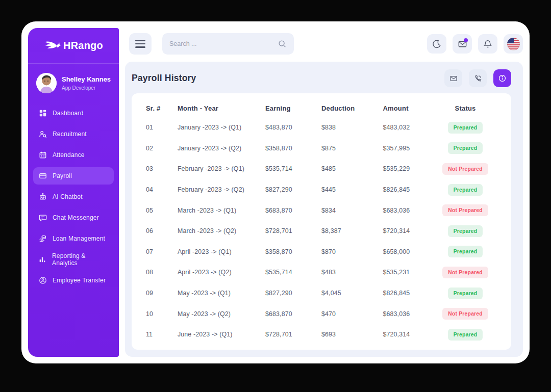  I want to click on brand-name: HRango, so click(83, 46).